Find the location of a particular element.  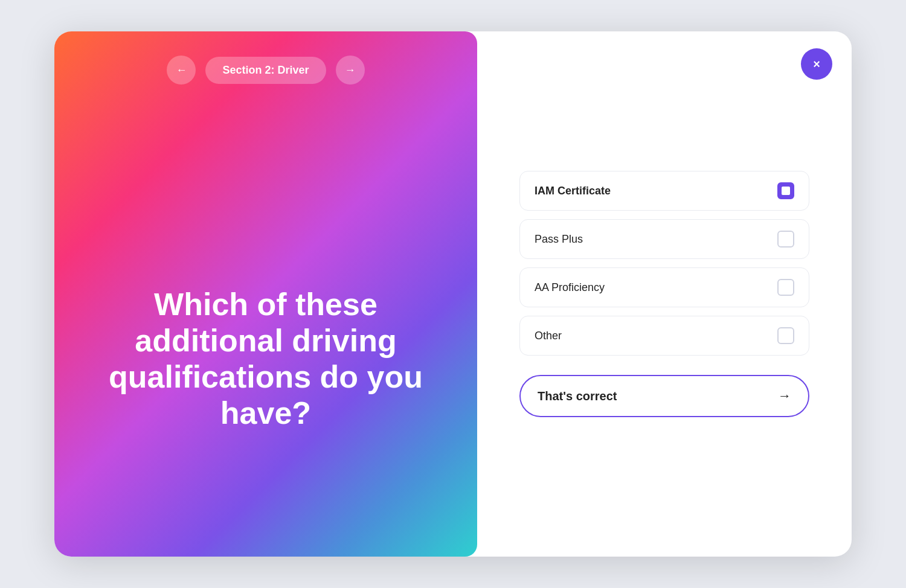

option-other-checkbox is located at coordinates (786, 336).